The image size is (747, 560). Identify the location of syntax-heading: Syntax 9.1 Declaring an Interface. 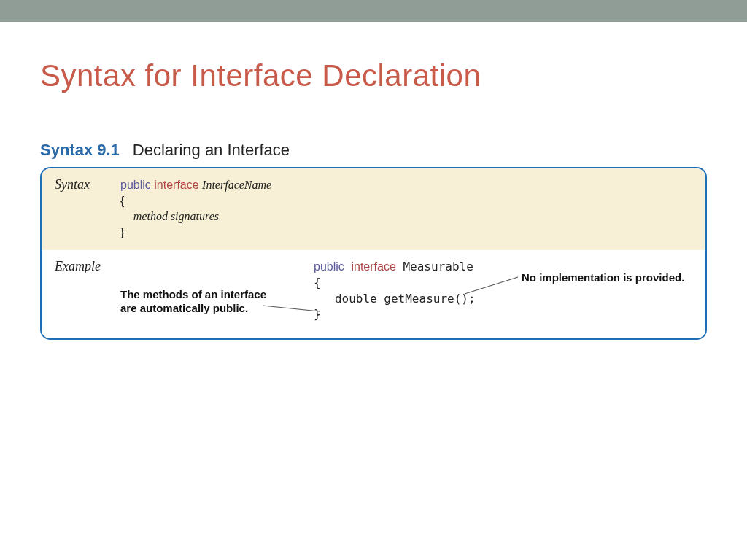
(374, 150).